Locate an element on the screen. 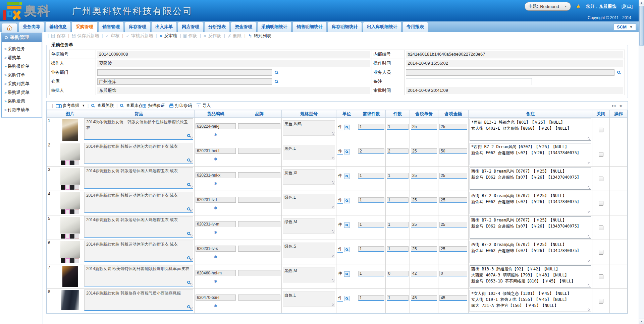  spec-field: 灰色,XL is located at coordinates (309, 177).